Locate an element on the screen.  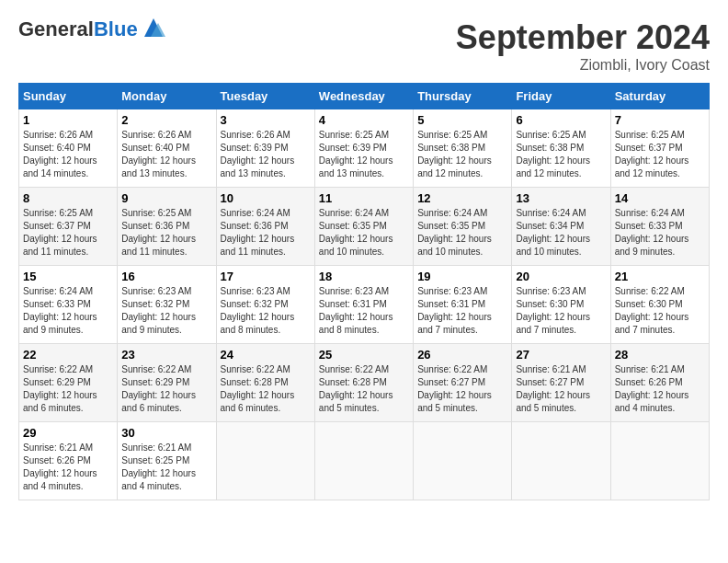
table-row: 21Sunrise: 6:22 AMSunset: 6:30 PMDayligh… is located at coordinates (660, 305).